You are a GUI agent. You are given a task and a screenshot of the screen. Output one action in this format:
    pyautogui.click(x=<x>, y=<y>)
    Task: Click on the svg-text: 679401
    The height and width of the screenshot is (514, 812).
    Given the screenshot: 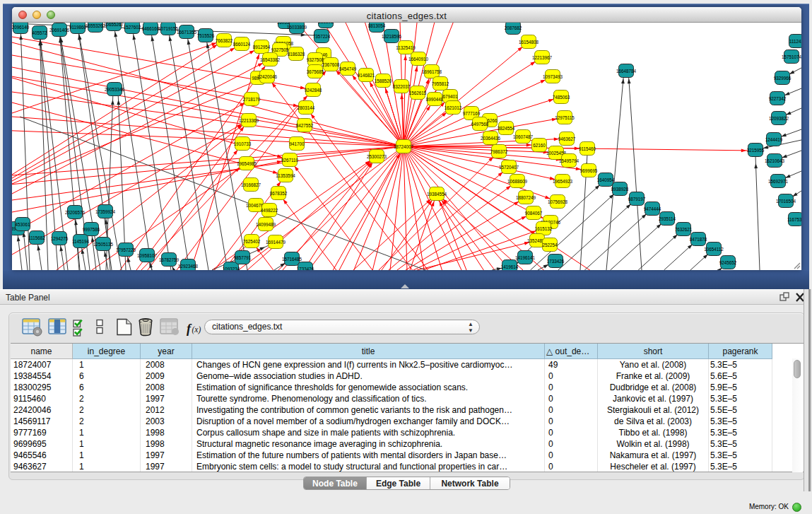 What is the action you would take?
    pyautogui.click(x=450, y=96)
    